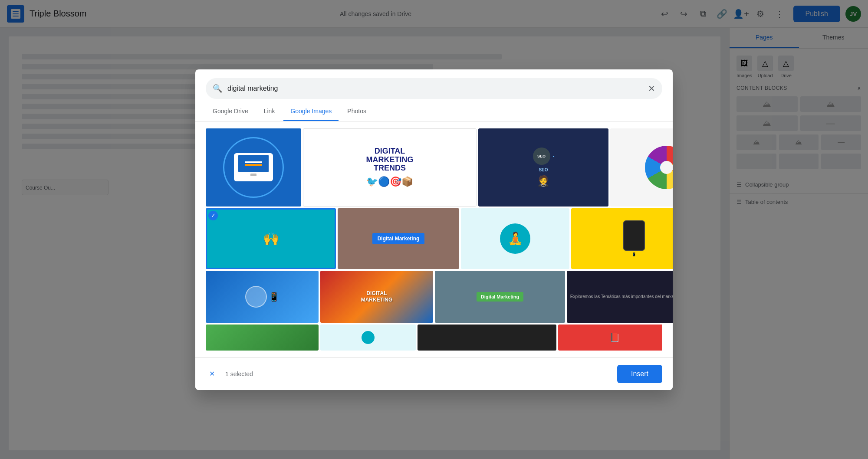  I want to click on selection-checkmark: ✓, so click(213, 216).